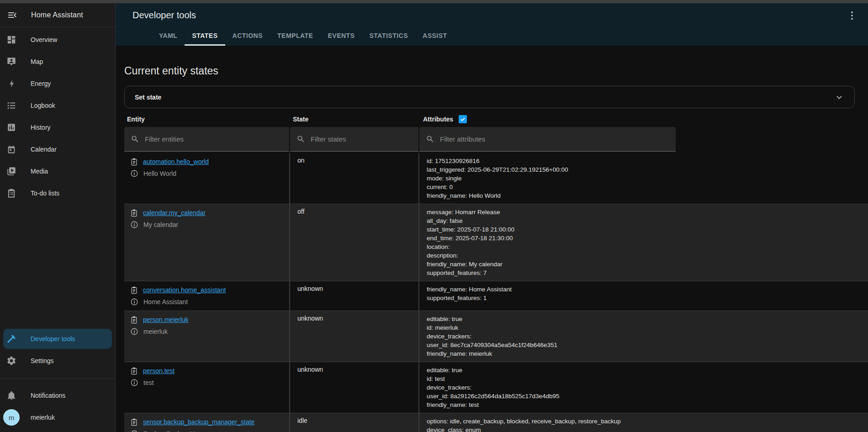 The height and width of the screenshot is (432, 868). Describe the element at coordinates (58, 105) in the screenshot. I see `sidebar-item-logbook: Logbook` at that location.